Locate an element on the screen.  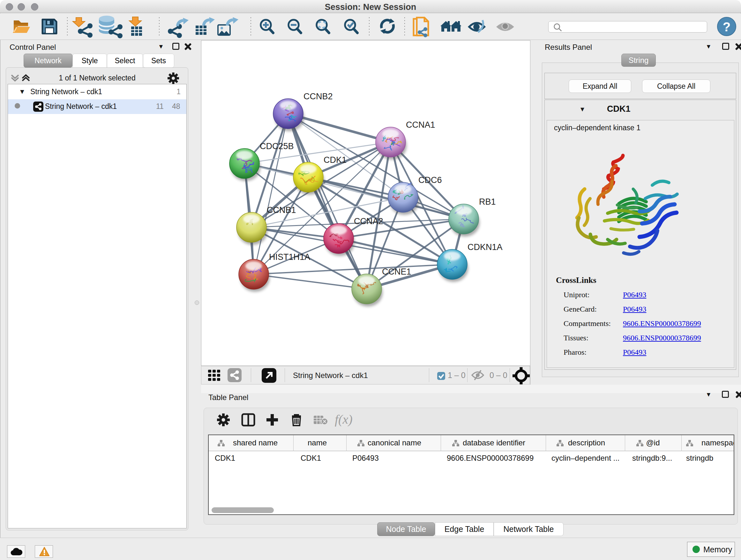
svg-text: RB1 is located at coordinates (487, 202).